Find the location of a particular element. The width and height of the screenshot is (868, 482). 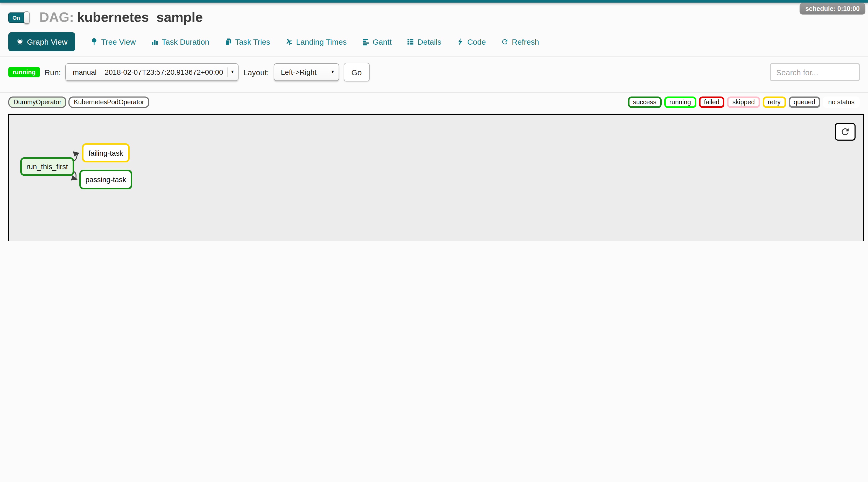

align-left-icon is located at coordinates (365, 42).